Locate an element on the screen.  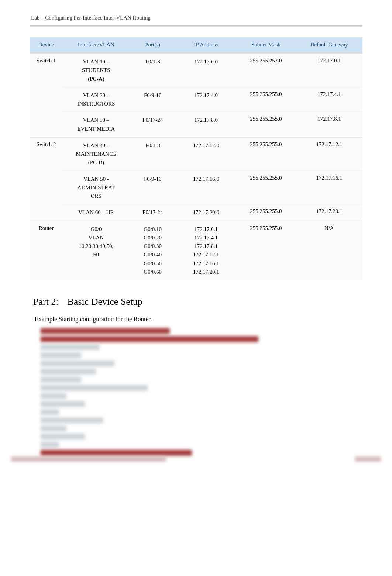
section-title: Basic Device Setup is located at coordinates (105, 302).